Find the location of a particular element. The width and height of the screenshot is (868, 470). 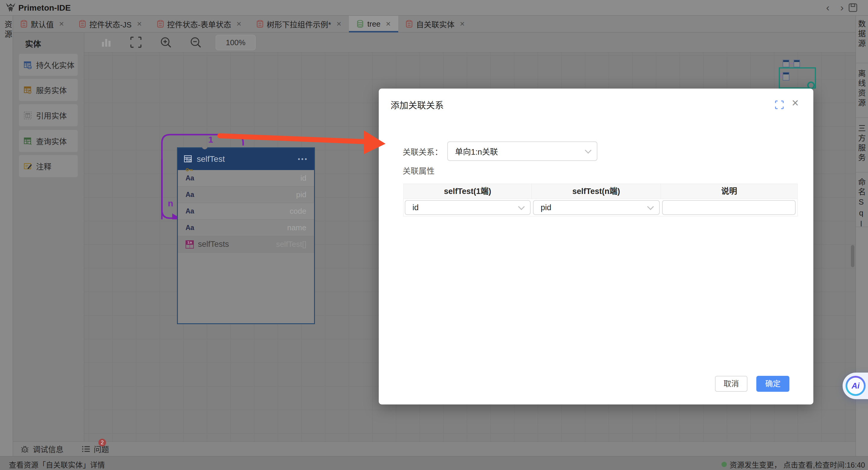

nav-back-icon: ‹ is located at coordinates (828, 7).